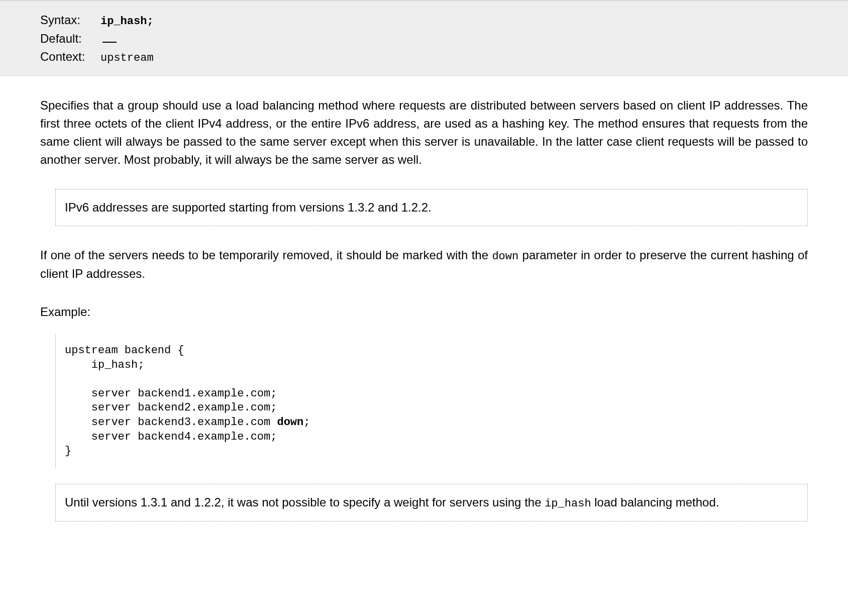 This screenshot has width=848, height=616. Describe the element at coordinates (110, 42) in the screenshot. I see `default-dash-icon` at that location.